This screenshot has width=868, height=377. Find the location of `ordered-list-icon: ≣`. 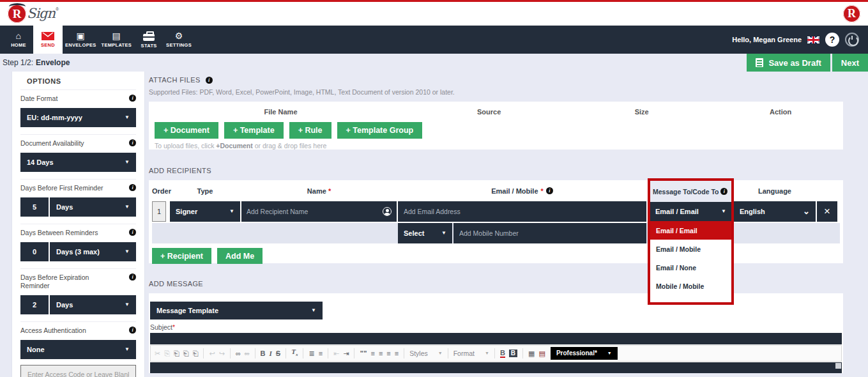

ordered-list-icon: ≣ is located at coordinates (312, 353).